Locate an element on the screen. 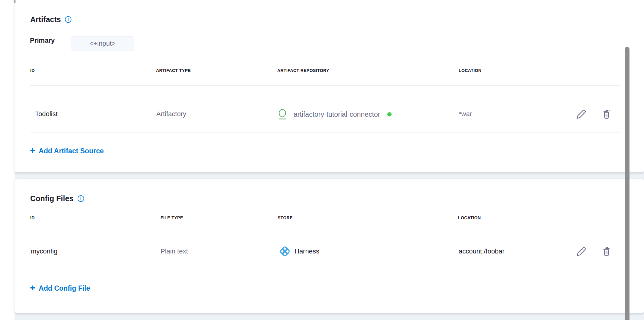 The height and width of the screenshot is (320, 644). config-files-header: Config Files is located at coordinates (57, 198).